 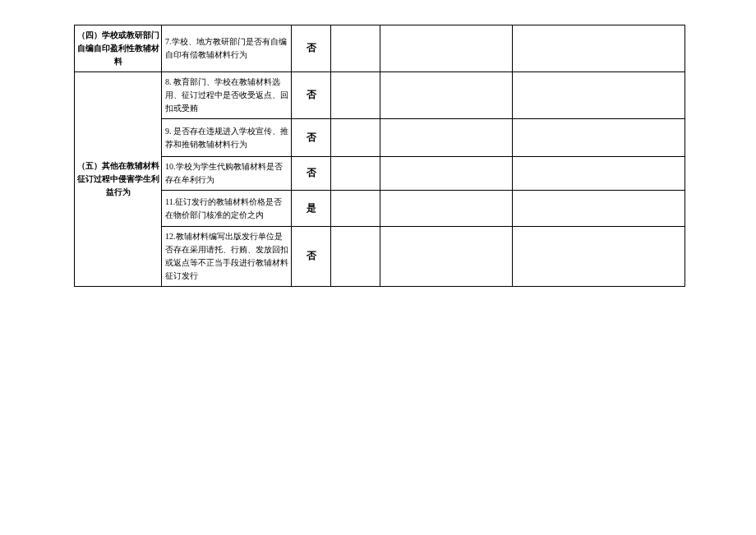 What do you see at coordinates (227, 138) in the screenshot?
I see `item-cell: 9. 是否存在违规进入学校宣传、推荐和推销教辅材料行为` at bounding box center [227, 138].